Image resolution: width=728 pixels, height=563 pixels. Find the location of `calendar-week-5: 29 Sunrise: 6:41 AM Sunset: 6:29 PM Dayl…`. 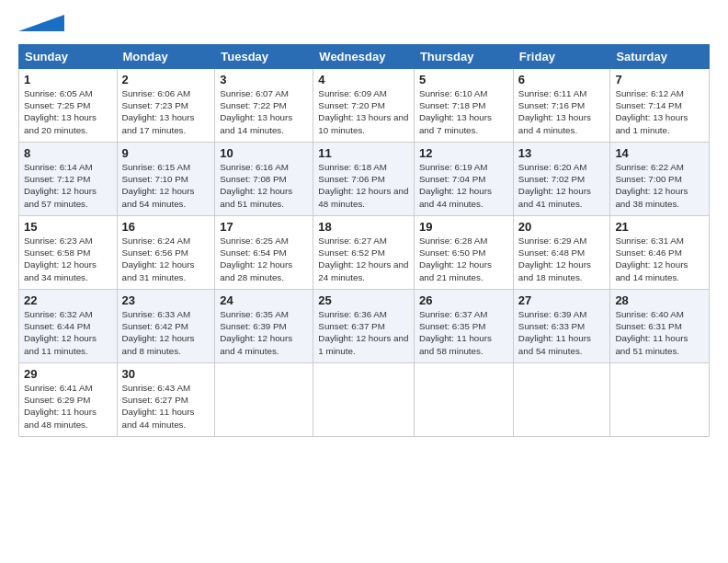

calendar-week-5: 29 Sunrise: 6:41 AM Sunset: 6:29 PM Dayl… is located at coordinates (364, 400).